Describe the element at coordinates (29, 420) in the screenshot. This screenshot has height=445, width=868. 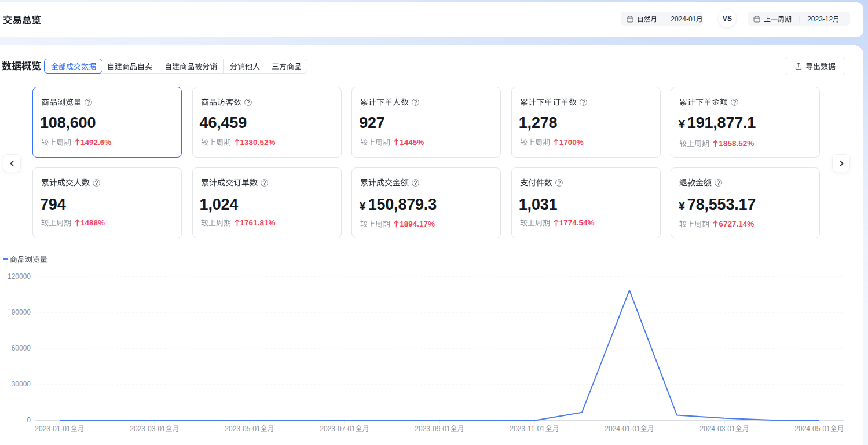
I see `svg-text: 0` at that location.